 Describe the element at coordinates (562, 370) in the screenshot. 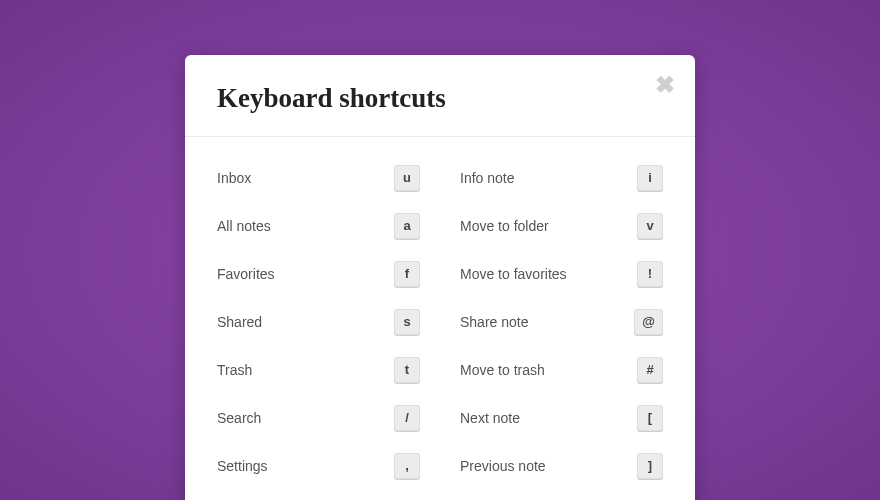

I see `shortcut-row: Move to trash #` at that location.